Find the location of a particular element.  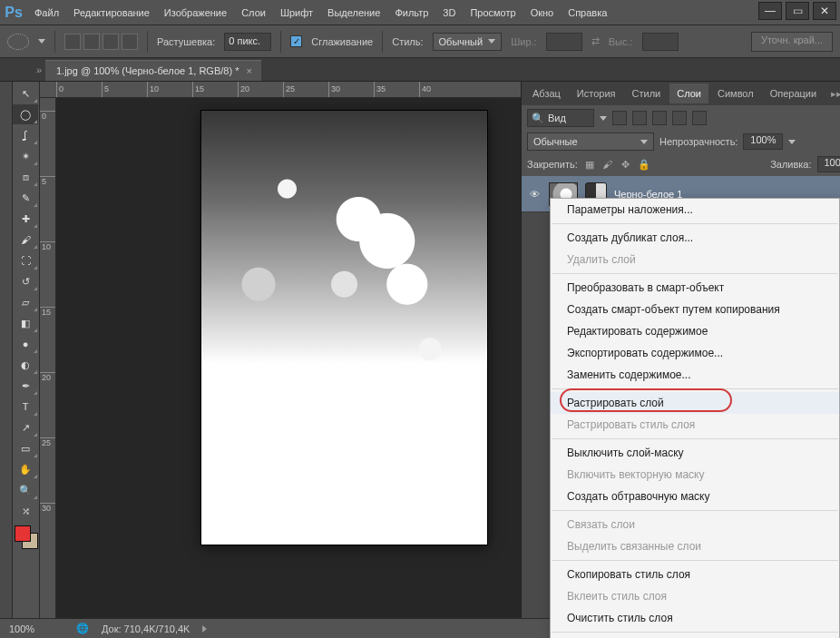

tool-stamp: ⛶ is located at coordinates (25, 260).